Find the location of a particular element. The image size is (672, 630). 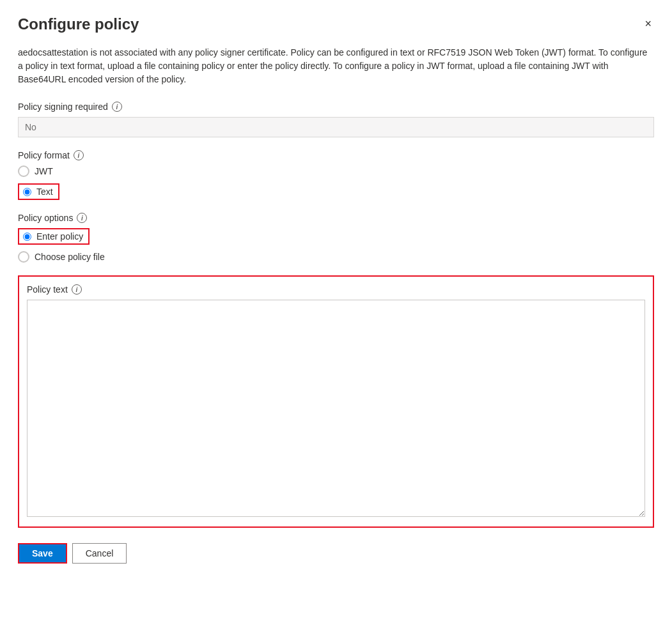

policy-format-jwt-option: JWT is located at coordinates (336, 171).